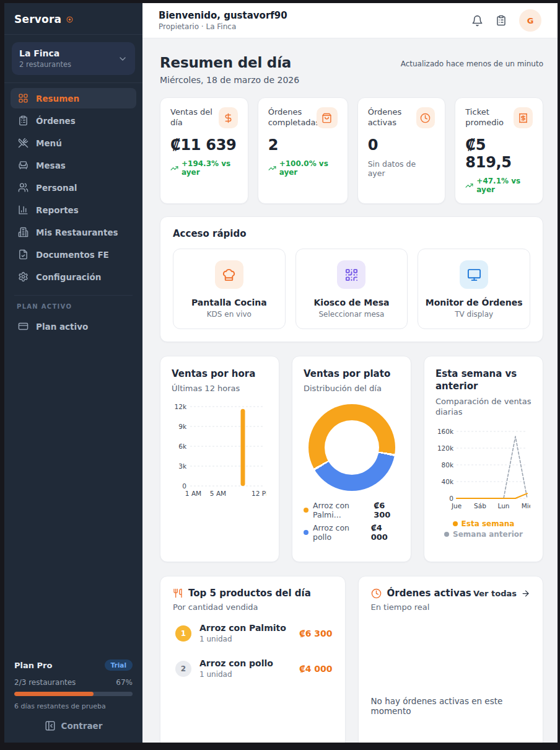 Image resolution: width=560 pixels, height=750 pixels. I want to click on top-products-card: Top 5 productos del día Por cantidad ven…, so click(253, 660).